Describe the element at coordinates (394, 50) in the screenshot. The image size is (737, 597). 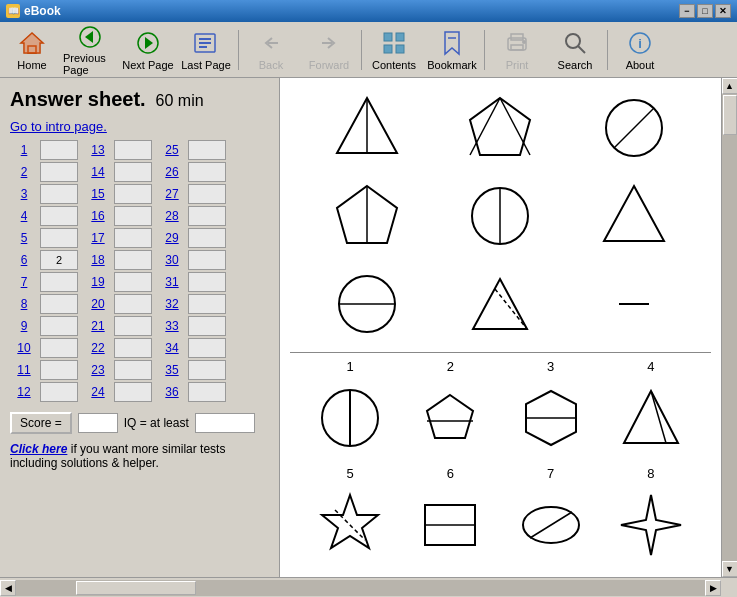
I see `contents-button: Contents` at that location.